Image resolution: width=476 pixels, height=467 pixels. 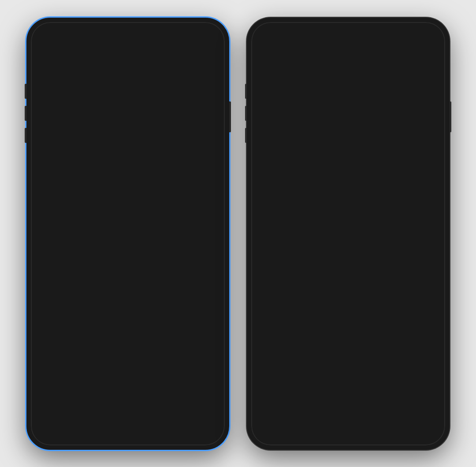 What do you see at coordinates (142, 165) in the screenshot?
I see `paraglider-large` at bounding box center [142, 165].